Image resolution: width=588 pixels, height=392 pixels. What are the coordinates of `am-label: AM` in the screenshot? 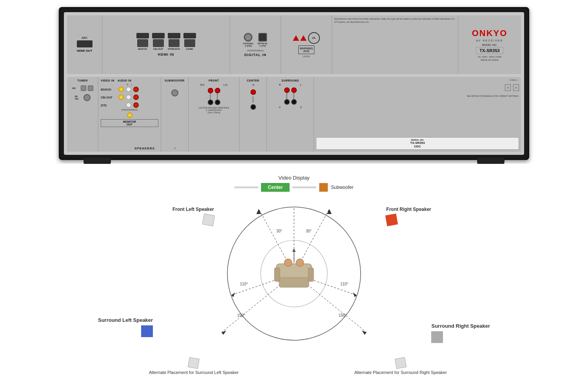 It's located at (76, 88).